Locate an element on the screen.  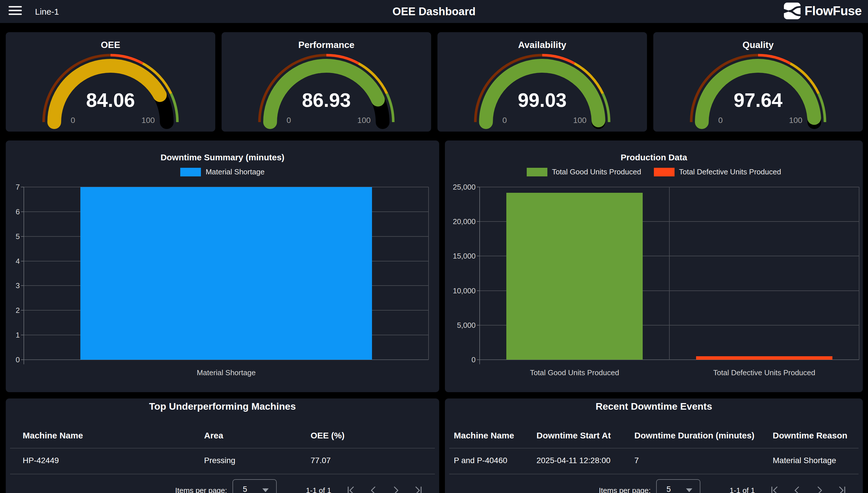
category-gridline is located at coordinates (669, 273).